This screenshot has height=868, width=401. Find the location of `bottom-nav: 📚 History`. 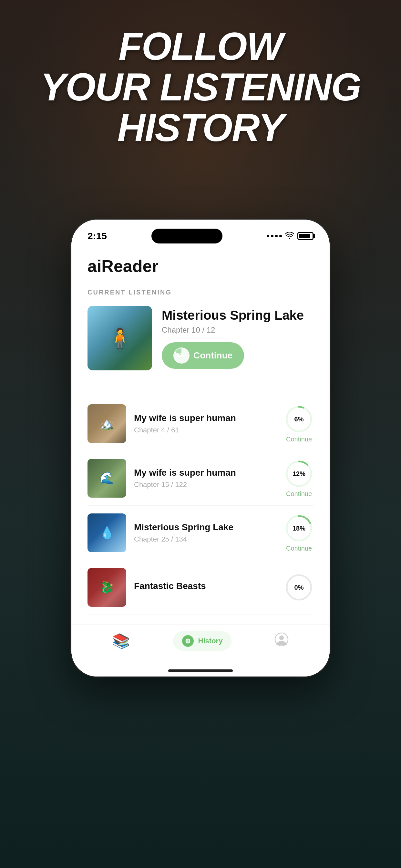

bottom-nav: 📚 History is located at coordinates (201, 641).